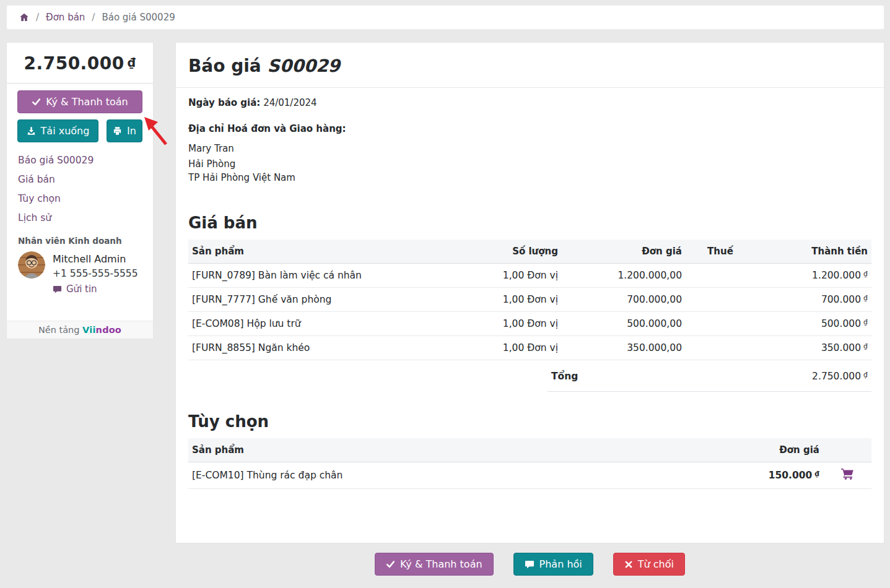 The image size is (890, 588). What do you see at coordinates (80, 262) in the screenshot?
I see `salesperson-block: Nhân viên Kinh doanh` at bounding box center [80, 262].